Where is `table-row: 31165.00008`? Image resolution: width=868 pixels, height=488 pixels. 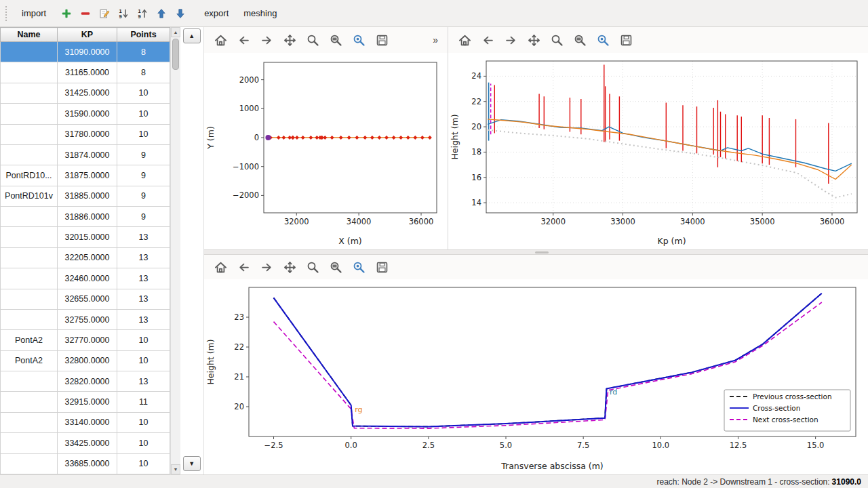
table-row: 31165.00008 is located at coordinates (85, 73).